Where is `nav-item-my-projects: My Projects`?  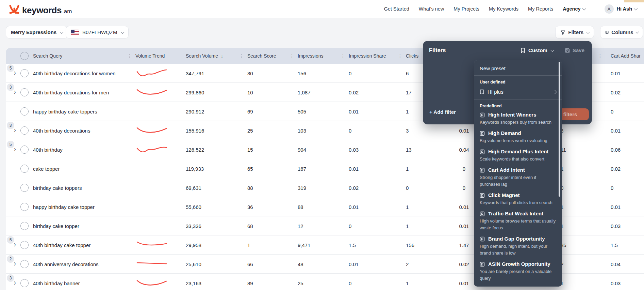
nav-item-my-projects: My Projects is located at coordinates (466, 9).